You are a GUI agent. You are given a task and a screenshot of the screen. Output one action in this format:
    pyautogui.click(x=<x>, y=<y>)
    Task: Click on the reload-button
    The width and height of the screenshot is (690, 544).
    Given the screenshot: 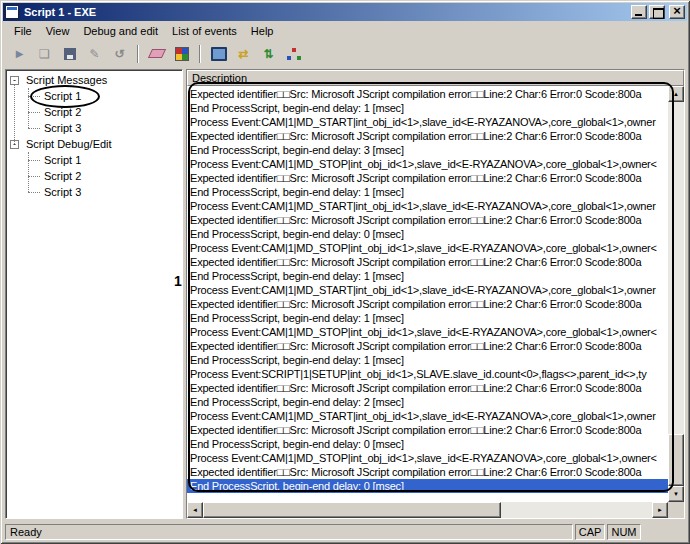 What is the action you would take?
    pyautogui.click(x=120, y=54)
    